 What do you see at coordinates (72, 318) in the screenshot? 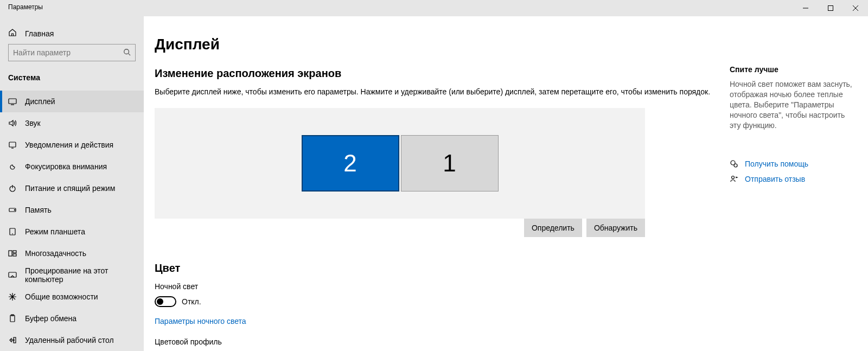
I see `sidebar-item-clipboard: Буфер обмена` at bounding box center [72, 318].